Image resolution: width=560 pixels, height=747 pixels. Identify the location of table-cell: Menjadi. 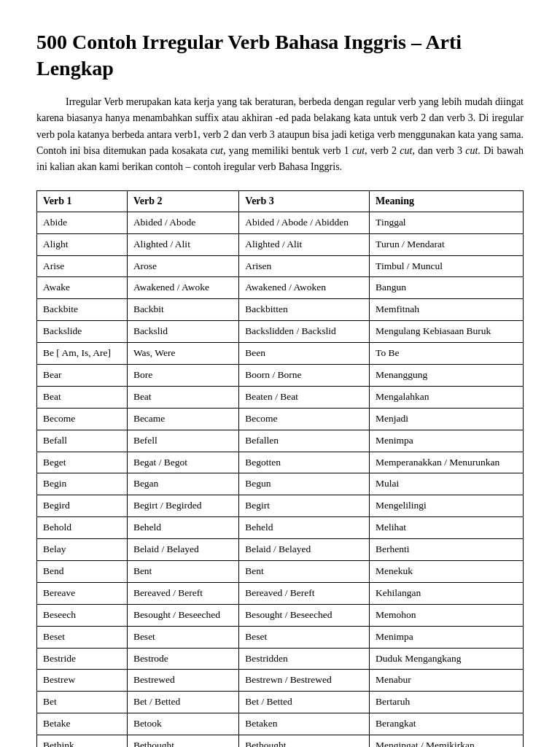
(446, 419).